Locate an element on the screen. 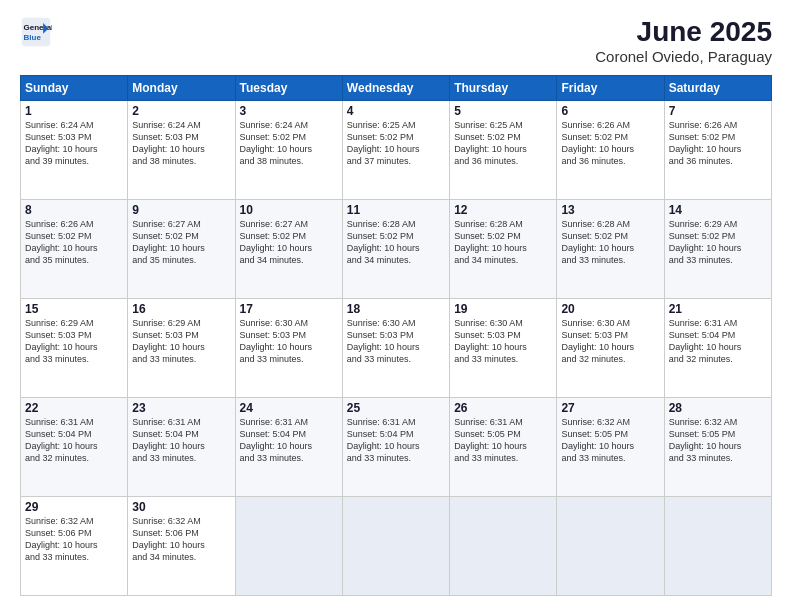 The width and height of the screenshot is (792, 612). day-number: 12 is located at coordinates (503, 210).